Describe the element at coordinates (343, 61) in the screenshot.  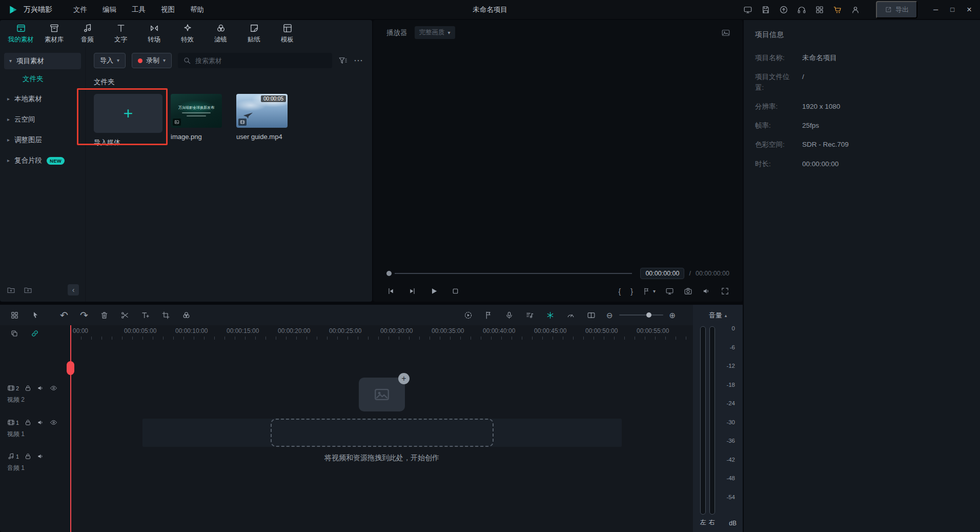
I see `filter-button` at that location.